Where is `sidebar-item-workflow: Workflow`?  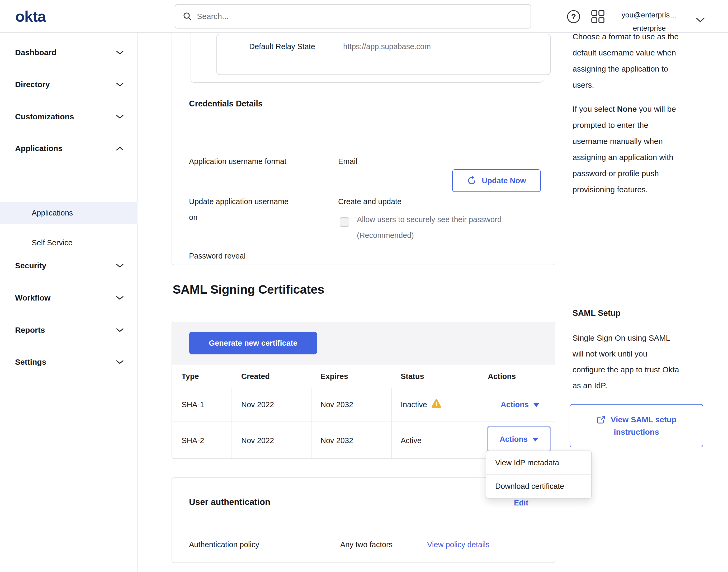
sidebar-item-workflow: Workflow is located at coordinates (68, 298).